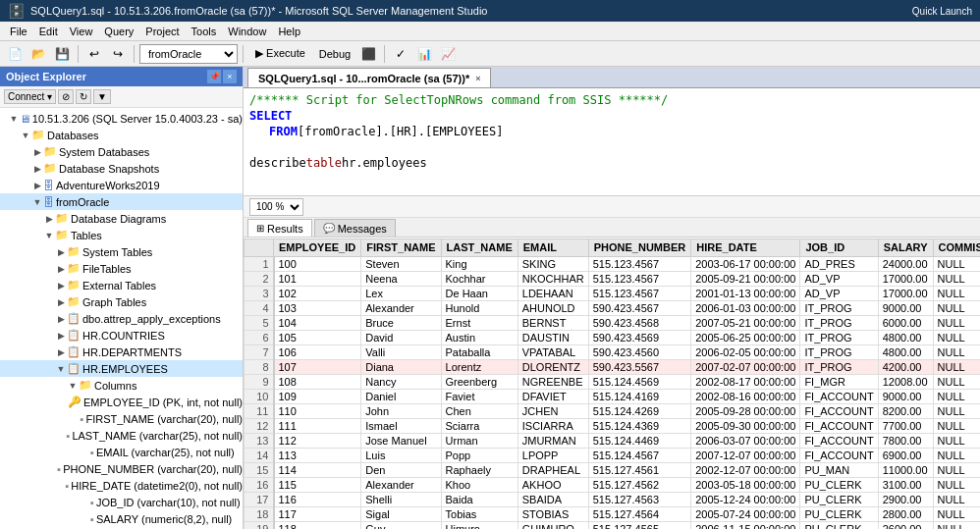 This screenshot has height=529, width=980. What do you see at coordinates (162, 31) in the screenshot?
I see `menu-project: Project` at bounding box center [162, 31].